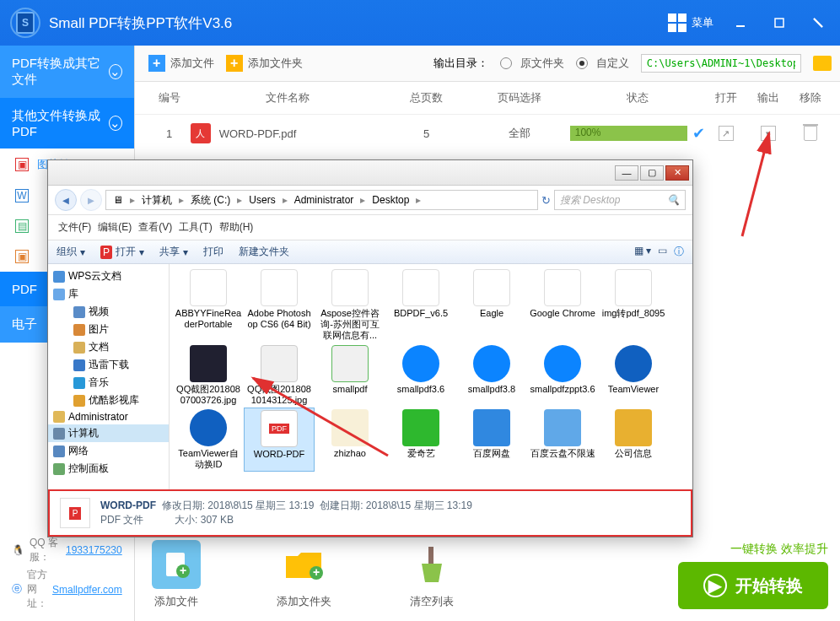 Image resolution: width=840 pixels, height=621 pixels. What do you see at coordinates (196, 228) in the screenshot?
I see `menu-tools: 工具(T)` at bounding box center [196, 228].